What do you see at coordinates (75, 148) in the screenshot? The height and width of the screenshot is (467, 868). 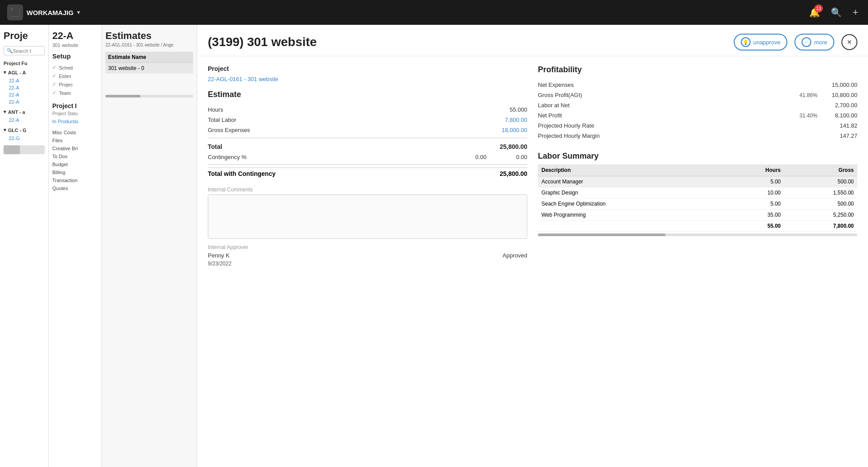 I see `side-creative-brief: Creative Bri` at bounding box center [75, 148].